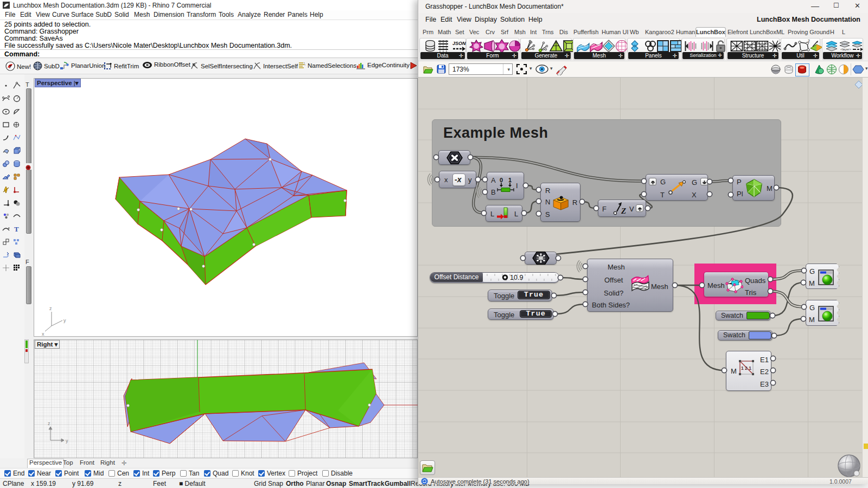 Image resolution: width=868 pixels, height=488 pixels. What do you see at coordinates (459, 43) in the screenshot?
I see `svg-text: JSON` at bounding box center [459, 43].